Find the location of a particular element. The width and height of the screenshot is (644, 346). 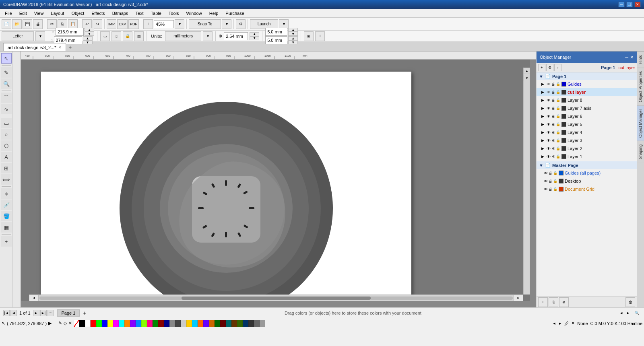

menu-effects: Effects is located at coordinates (98, 13).